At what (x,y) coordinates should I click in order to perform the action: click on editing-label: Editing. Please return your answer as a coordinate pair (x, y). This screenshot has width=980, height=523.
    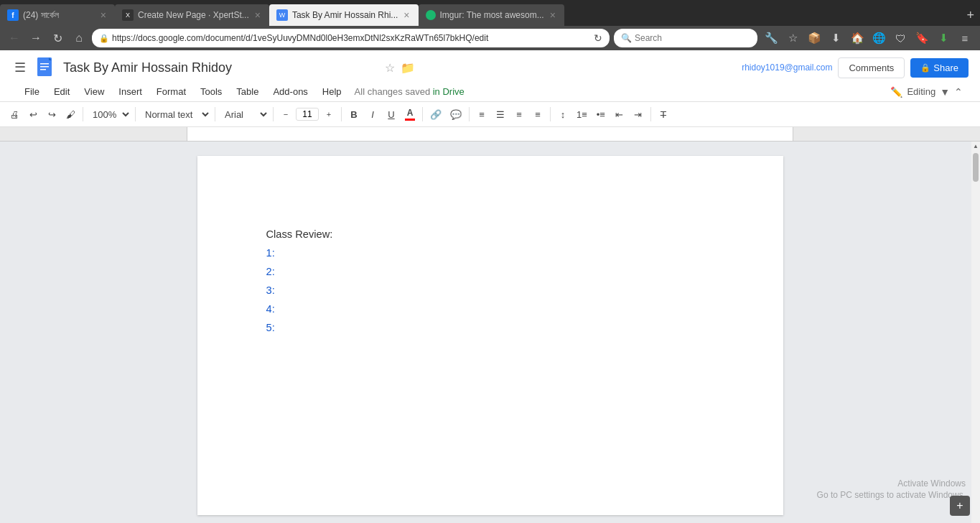
    Looking at the image, I should click on (921, 92).